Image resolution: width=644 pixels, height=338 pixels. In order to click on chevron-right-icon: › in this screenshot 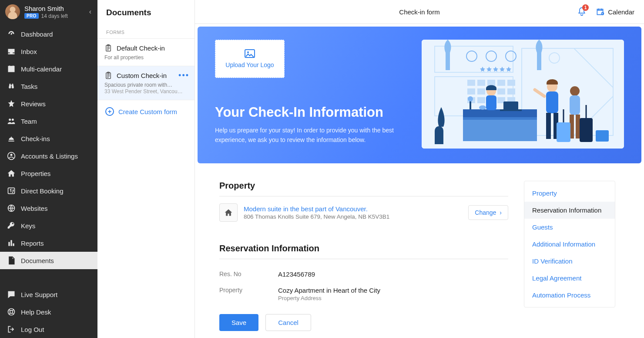, I will do `click(500, 213)`.